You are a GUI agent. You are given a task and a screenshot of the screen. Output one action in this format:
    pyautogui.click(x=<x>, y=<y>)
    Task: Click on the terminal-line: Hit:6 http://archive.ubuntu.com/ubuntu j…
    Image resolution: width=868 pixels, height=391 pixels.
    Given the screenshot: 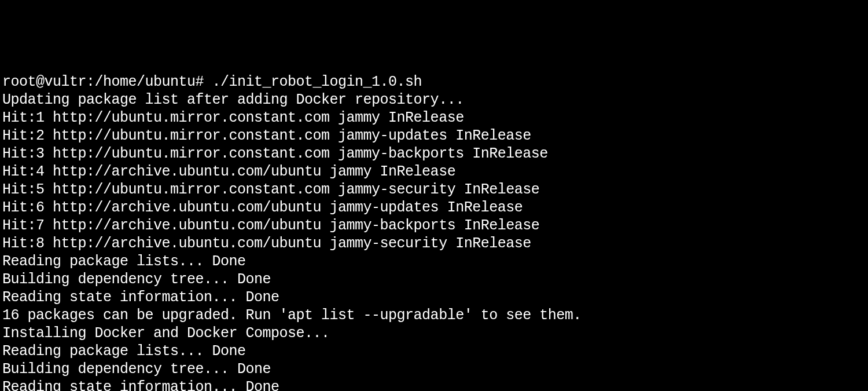 What is the action you would take?
    pyautogui.click(x=434, y=207)
    